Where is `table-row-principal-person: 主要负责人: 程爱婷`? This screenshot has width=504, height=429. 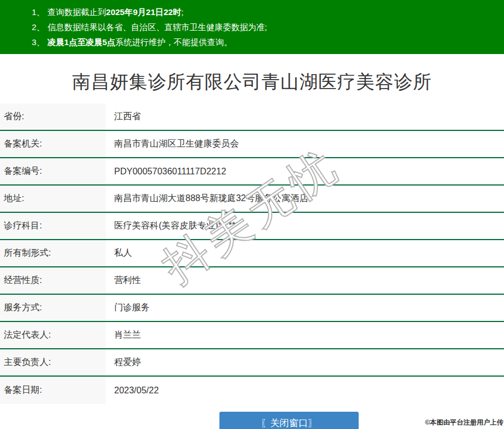 table-row-principal-person: 主要负责人: 程爱婷 is located at coordinates (252, 363).